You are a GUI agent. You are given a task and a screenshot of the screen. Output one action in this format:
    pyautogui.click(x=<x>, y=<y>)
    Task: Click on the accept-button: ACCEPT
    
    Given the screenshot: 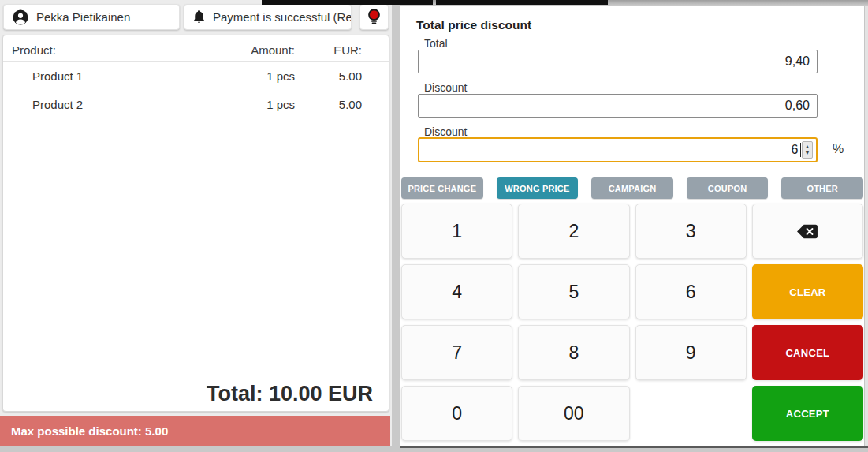 What is the action you would take?
    pyautogui.click(x=807, y=413)
    